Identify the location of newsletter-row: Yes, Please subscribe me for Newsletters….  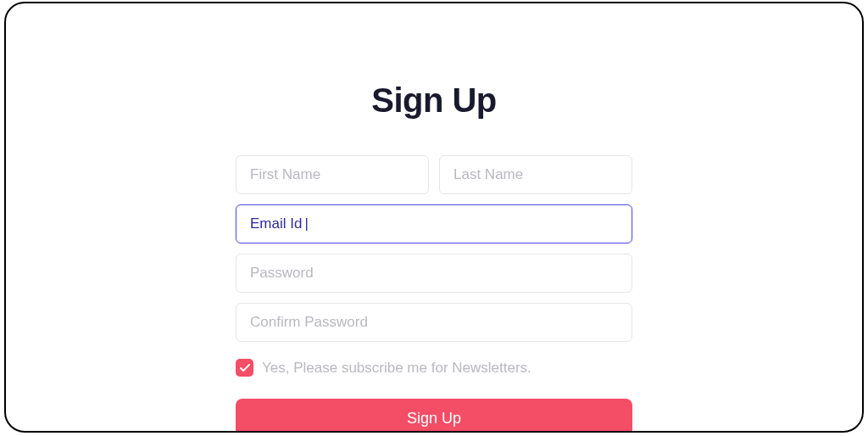
(434, 368).